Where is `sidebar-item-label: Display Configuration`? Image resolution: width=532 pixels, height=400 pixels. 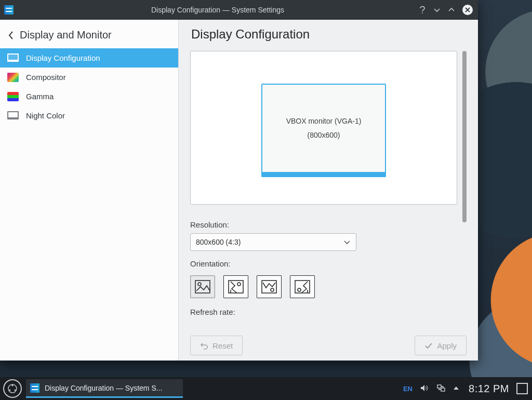
sidebar-item-label: Display Configuration is located at coordinates (63, 58).